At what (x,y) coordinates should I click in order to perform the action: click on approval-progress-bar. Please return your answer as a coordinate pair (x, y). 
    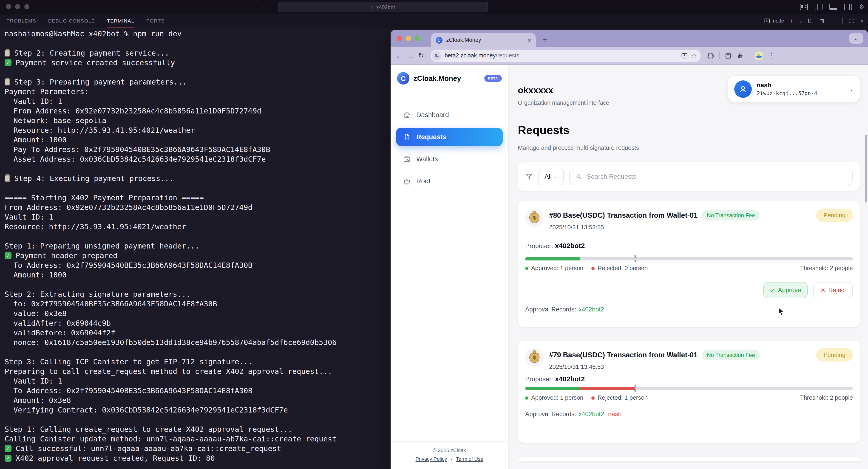
    Looking at the image, I should click on (689, 259).